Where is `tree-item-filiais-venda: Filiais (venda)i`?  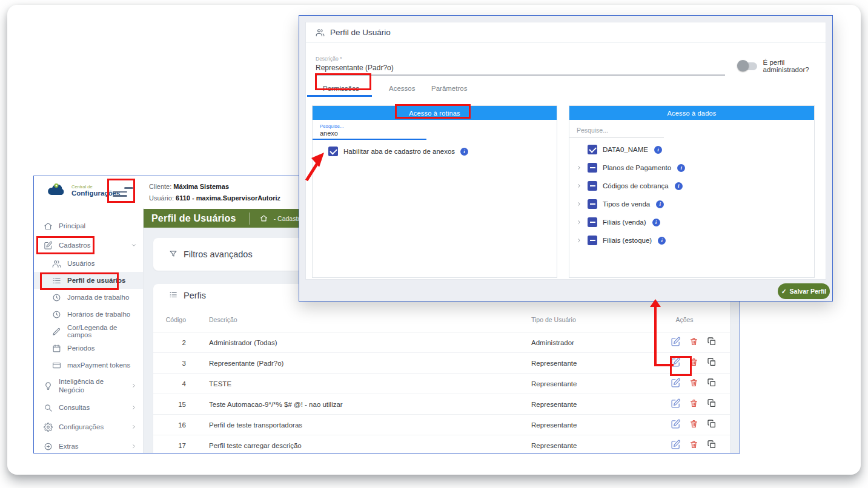
tree-item-filiais-venda: Filiais (venda)i is located at coordinates (692, 222).